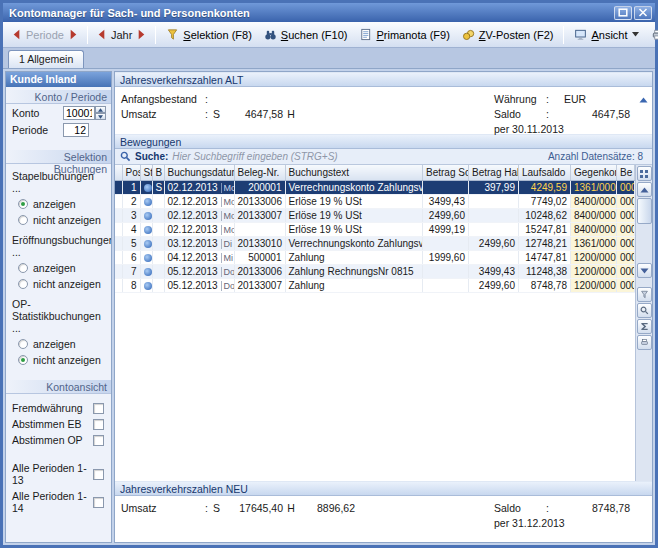 The image size is (658, 548). I want to click on fremdwaehrung-row: Fremdwährung, so click(58, 408).